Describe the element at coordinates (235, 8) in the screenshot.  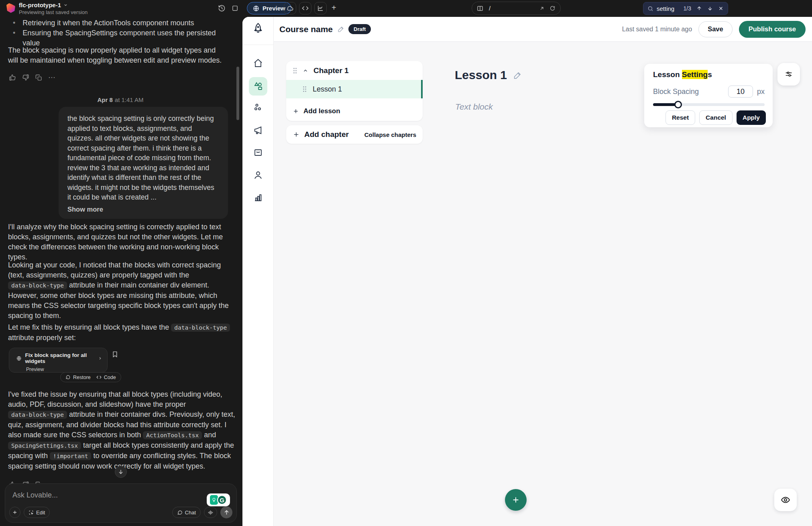
I see `panel-layout-icon` at that location.